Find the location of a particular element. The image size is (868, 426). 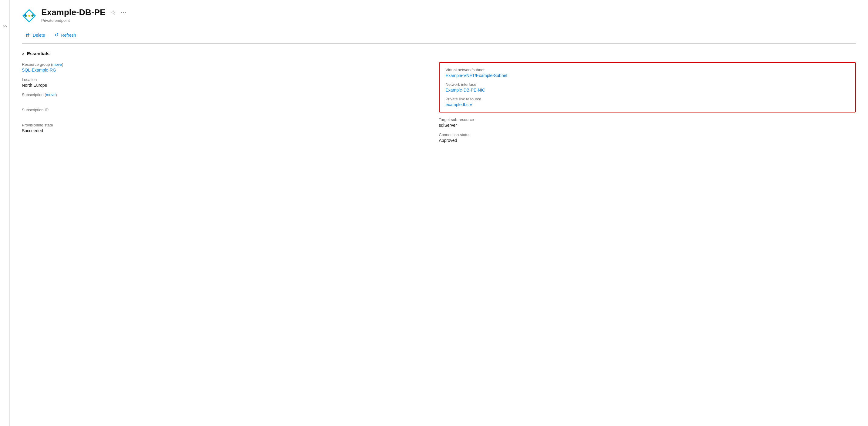

resource-group-label: Resource group (move) is located at coordinates (230, 65).